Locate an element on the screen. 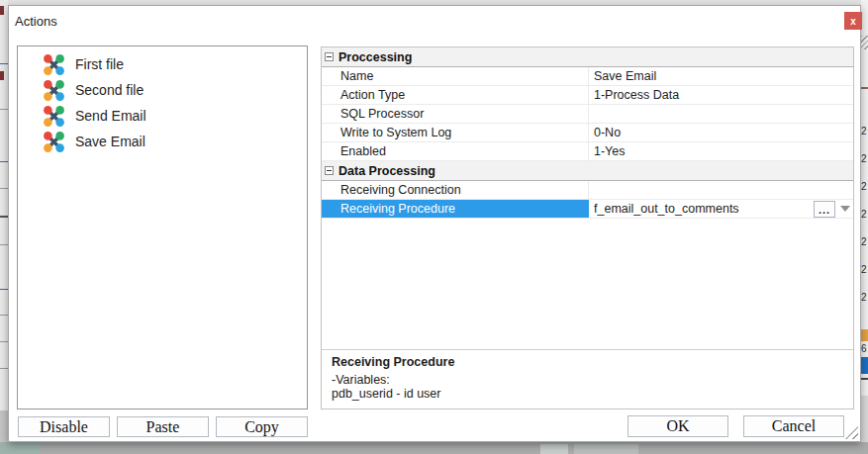 The width and height of the screenshot is (868, 454). resize-grip is located at coordinates (851, 433).